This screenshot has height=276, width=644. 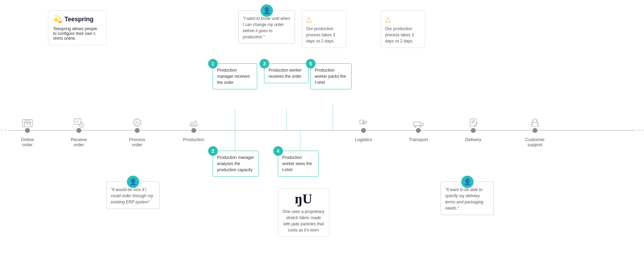 I want to click on step-1-card: 1 Production manager receives the order, so click(x=235, y=76).